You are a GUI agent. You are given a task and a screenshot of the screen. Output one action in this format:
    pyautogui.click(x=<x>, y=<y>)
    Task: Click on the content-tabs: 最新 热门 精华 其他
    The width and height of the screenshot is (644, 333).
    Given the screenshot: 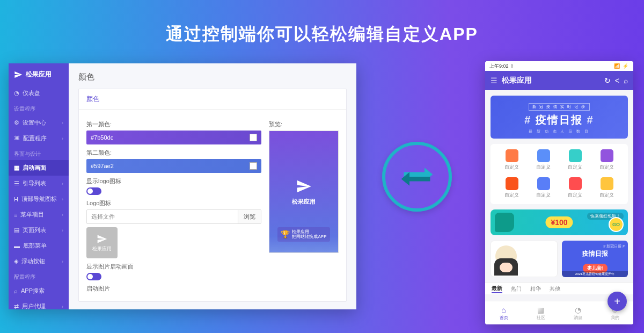 What is the action you would take?
    pyautogui.click(x=559, y=288)
    